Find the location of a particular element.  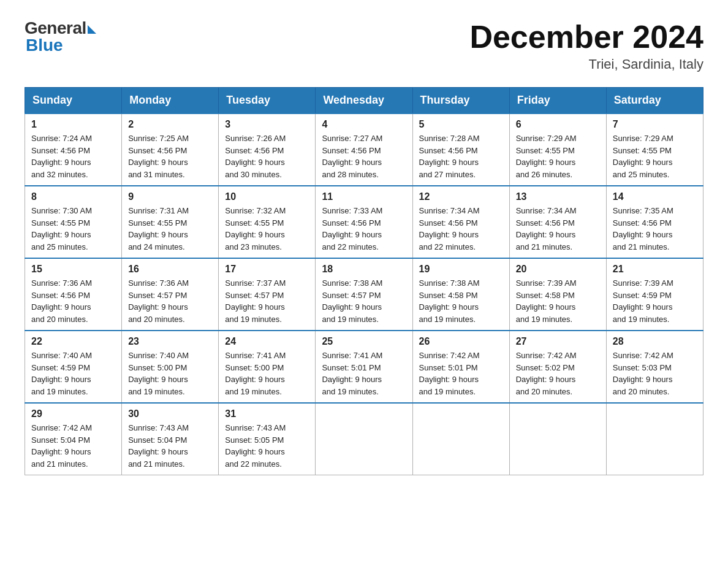

calendar-cell: 21 Sunrise: 7:39 AM Sunset: 4:59 PM Dayl… is located at coordinates (654, 294).